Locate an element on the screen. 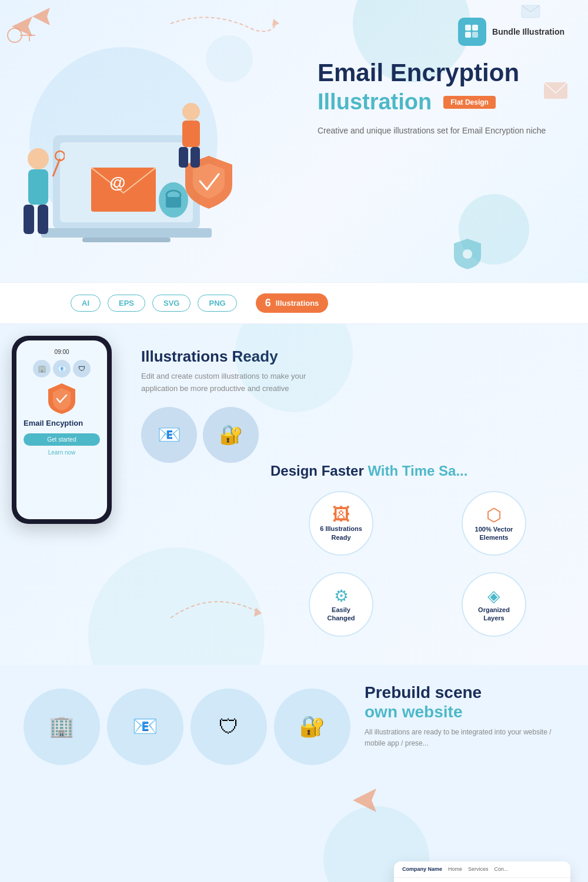  feature-icon-1: 🖼 is located at coordinates (341, 514).